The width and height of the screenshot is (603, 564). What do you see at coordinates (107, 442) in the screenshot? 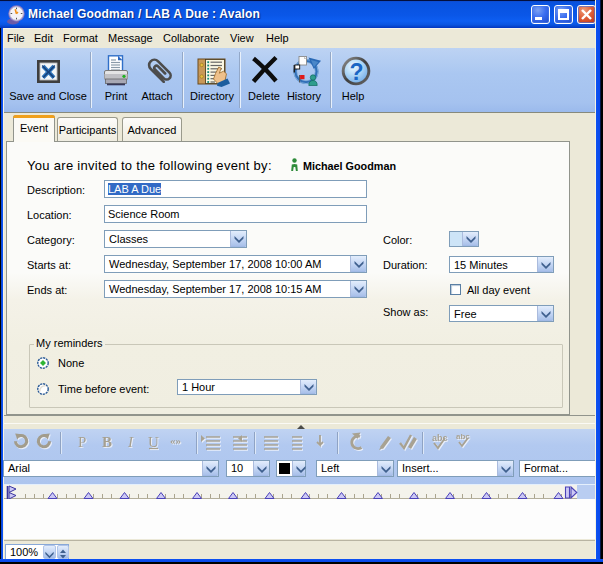
I see `svg-text: B` at bounding box center [107, 442].